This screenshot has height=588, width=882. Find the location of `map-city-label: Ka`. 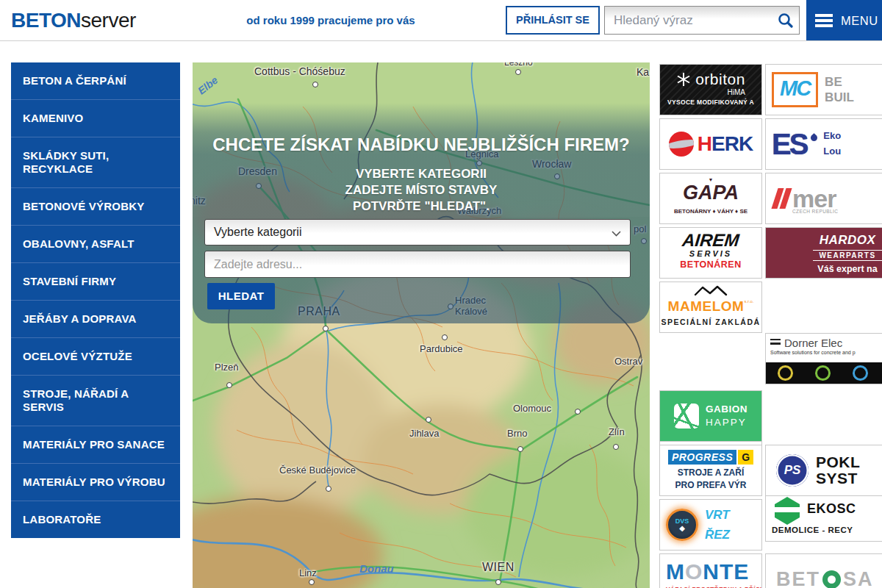

map-city-label: Ka is located at coordinates (642, 72).